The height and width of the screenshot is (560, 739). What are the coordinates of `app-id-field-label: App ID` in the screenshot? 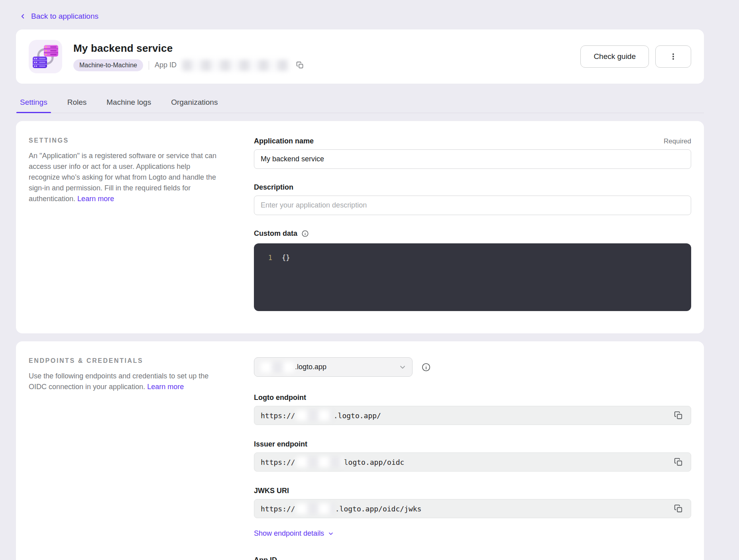 It's located at (473, 558).